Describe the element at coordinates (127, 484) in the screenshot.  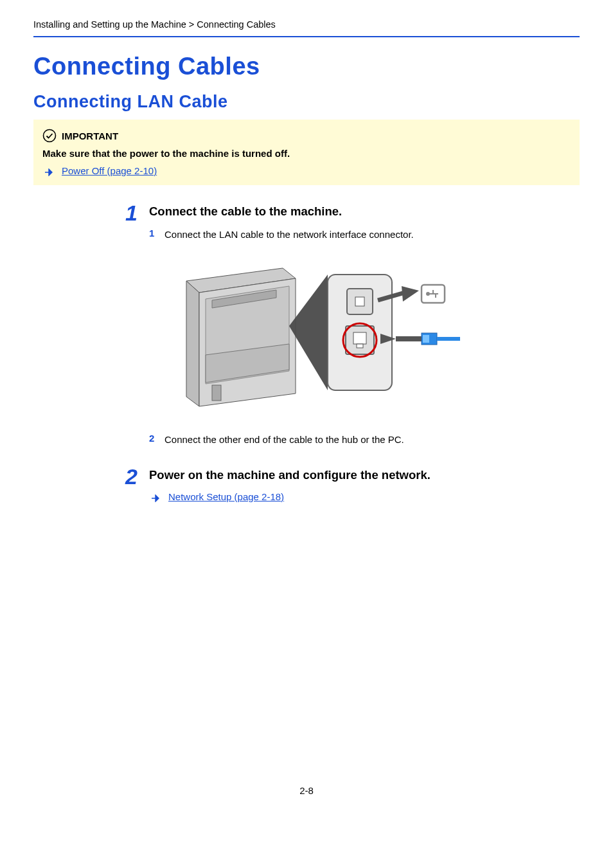
I see `step-number: 2` at that location.